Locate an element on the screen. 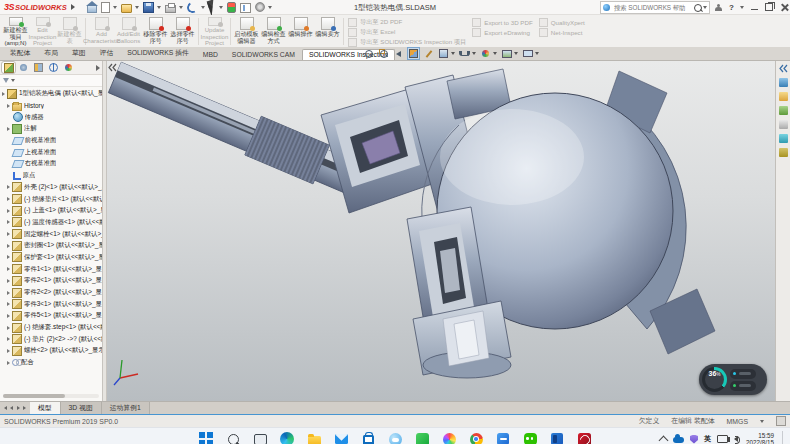 The height and width of the screenshot is (444, 790). edit-inspection-project-button: Edit Inspection Project is located at coordinates (42, 32).